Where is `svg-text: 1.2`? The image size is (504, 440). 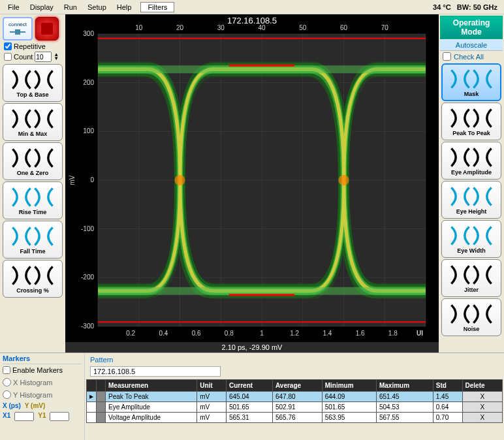
svg-text: 1.2 is located at coordinates (294, 333).